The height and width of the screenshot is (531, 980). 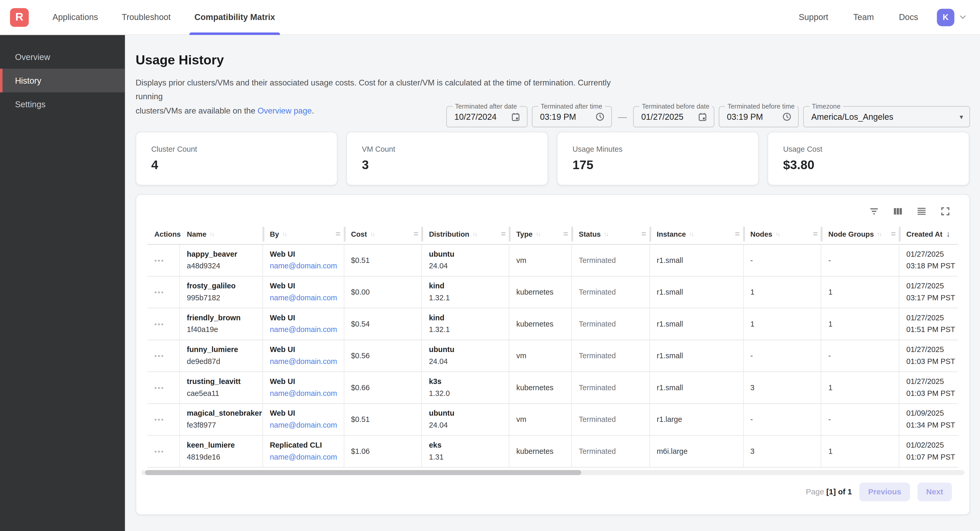 What do you see at coordinates (552, 60) in the screenshot?
I see `page-title: Usage History` at bounding box center [552, 60].